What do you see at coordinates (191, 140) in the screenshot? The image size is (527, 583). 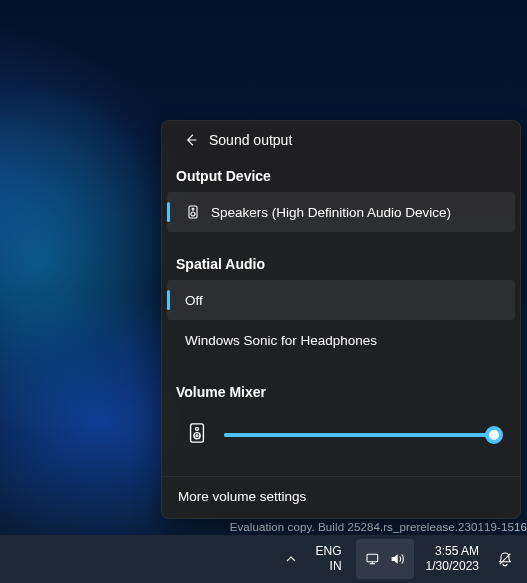 I see `arrow-left-icon` at bounding box center [191, 140].